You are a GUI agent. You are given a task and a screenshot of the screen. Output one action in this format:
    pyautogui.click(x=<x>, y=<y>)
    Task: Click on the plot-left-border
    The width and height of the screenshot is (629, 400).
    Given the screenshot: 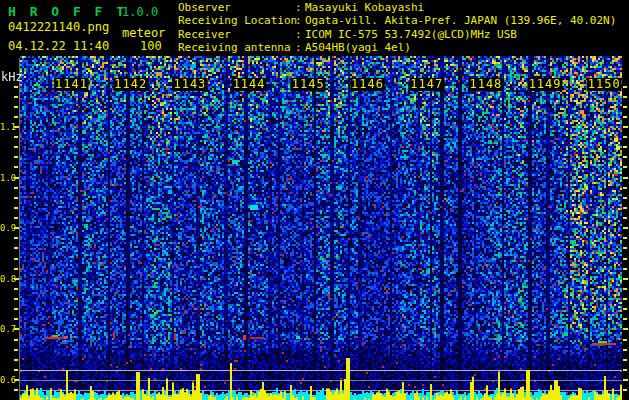 What is the action you would take?
    pyautogui.click(x=20, y=229)
    